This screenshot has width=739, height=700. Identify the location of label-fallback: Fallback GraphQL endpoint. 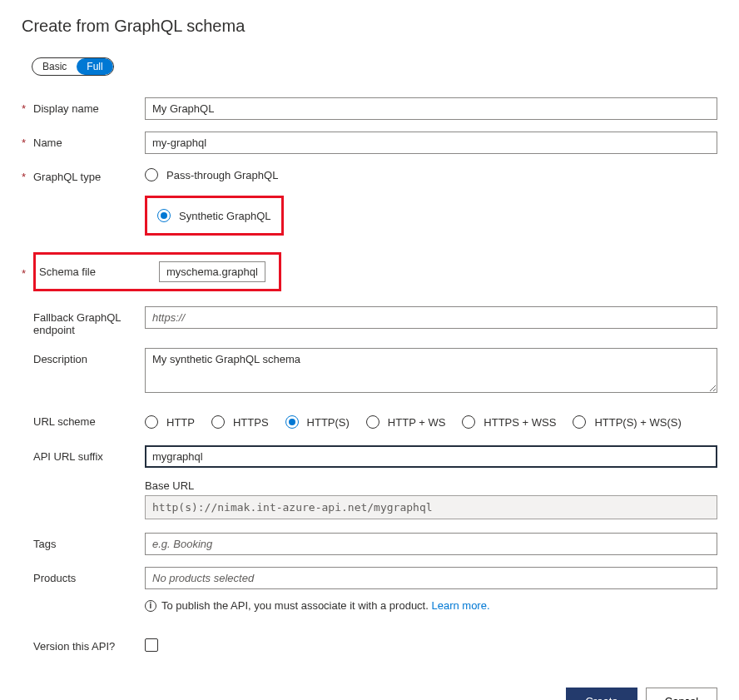
(89, 321).